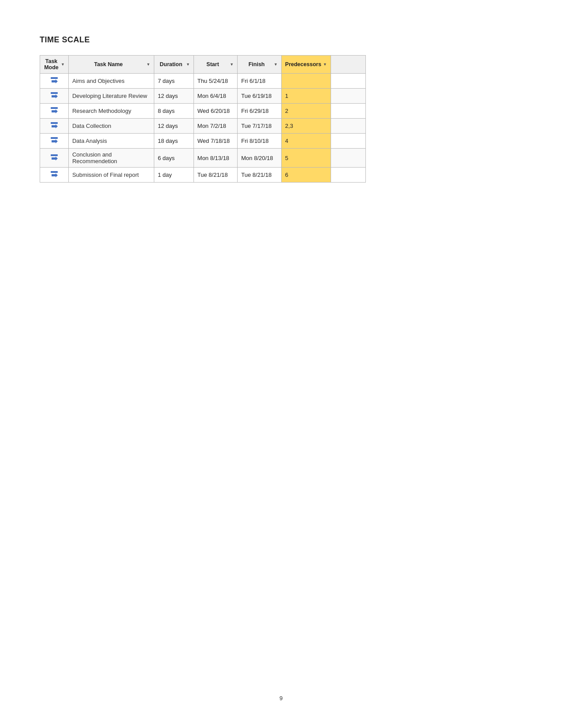 This screenshot has height=728, width=562. What do you see at coordinates (111, 81) in the screenshot?
I see `task-name-cell: Aims and Objectives` at bounding box center [111, 81].